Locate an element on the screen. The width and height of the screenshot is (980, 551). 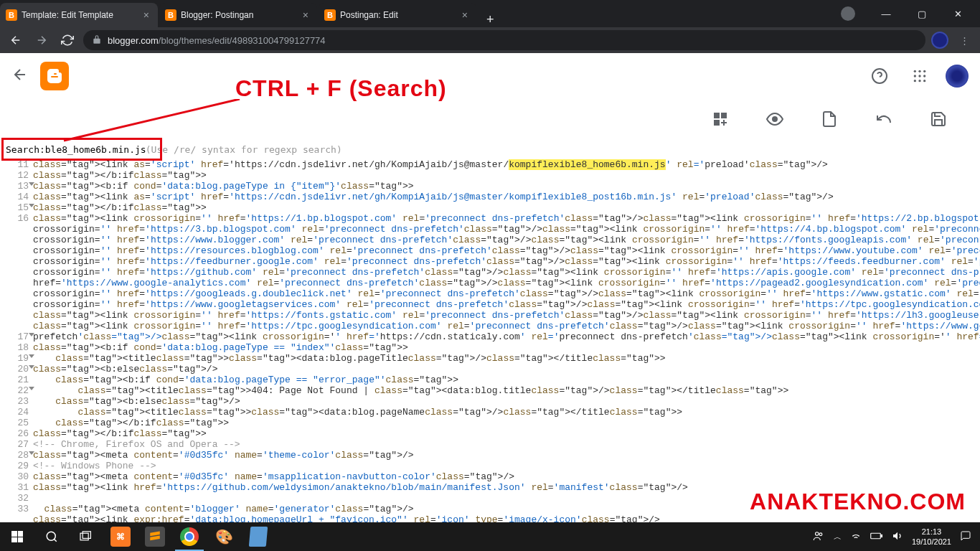
back-button is located at coordinates (16, 40).